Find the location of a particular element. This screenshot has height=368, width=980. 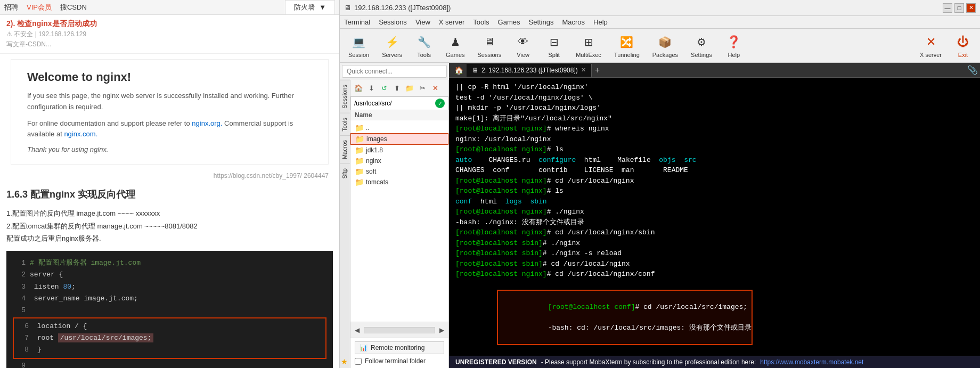

unregistered-text: UNREGISTERED VERSION is located at coordinates (496, 362).